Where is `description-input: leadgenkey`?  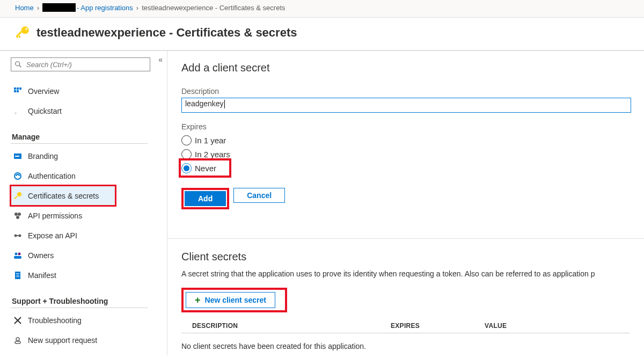
description-input: leadgenkey is located at coordinates (406, 105).